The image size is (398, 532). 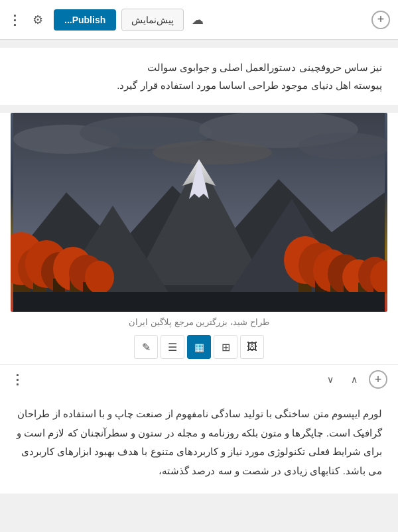 I want to click on move-down-button: ∨, so click(x=330, y=379).